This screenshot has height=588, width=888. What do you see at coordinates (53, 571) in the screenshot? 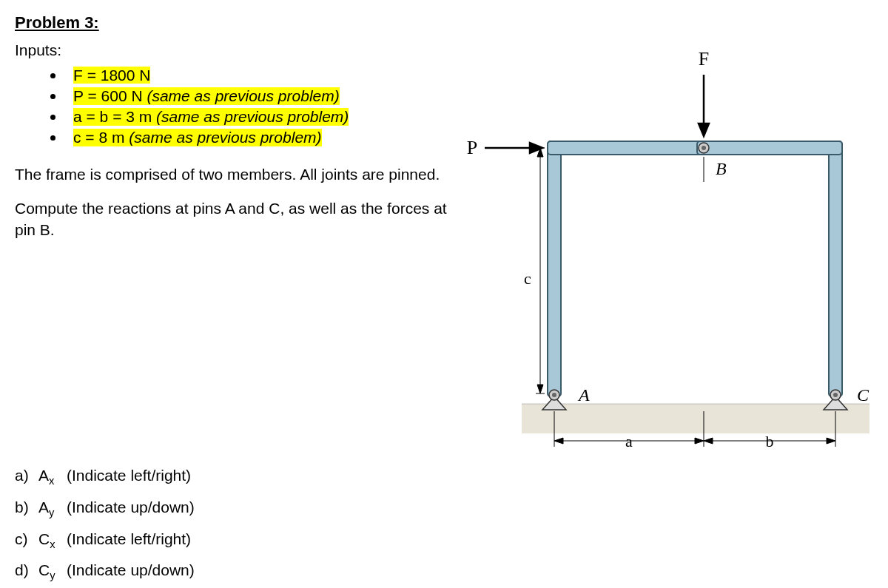
I see `q-var: Cy` at bounding box center [53, 571].